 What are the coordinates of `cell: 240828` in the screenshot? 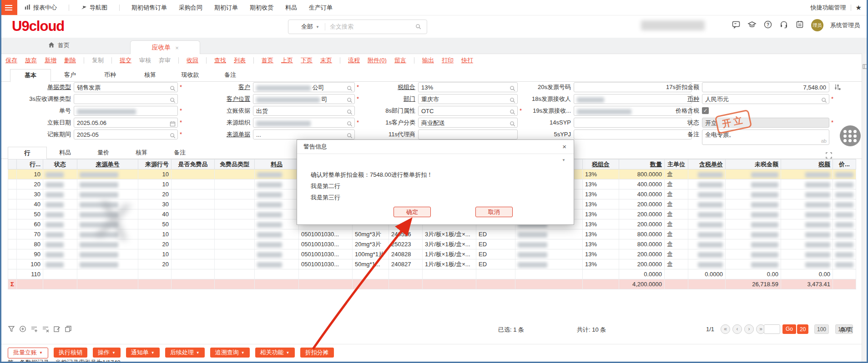 It's located at (406, 254).